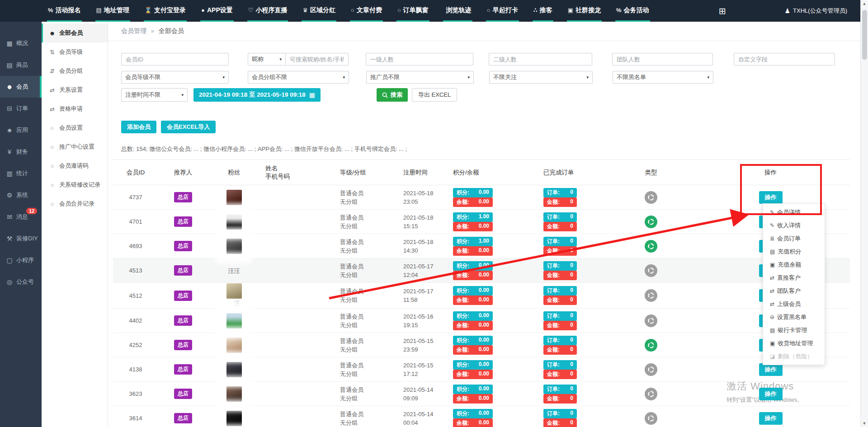 Image resolution: width=868 pixels, height=427 pixels. What do you see at coordinates (21, 174) in the screenshot?
I see `sidebar-item: ▥ 统计` at bounding box center [21, 174].